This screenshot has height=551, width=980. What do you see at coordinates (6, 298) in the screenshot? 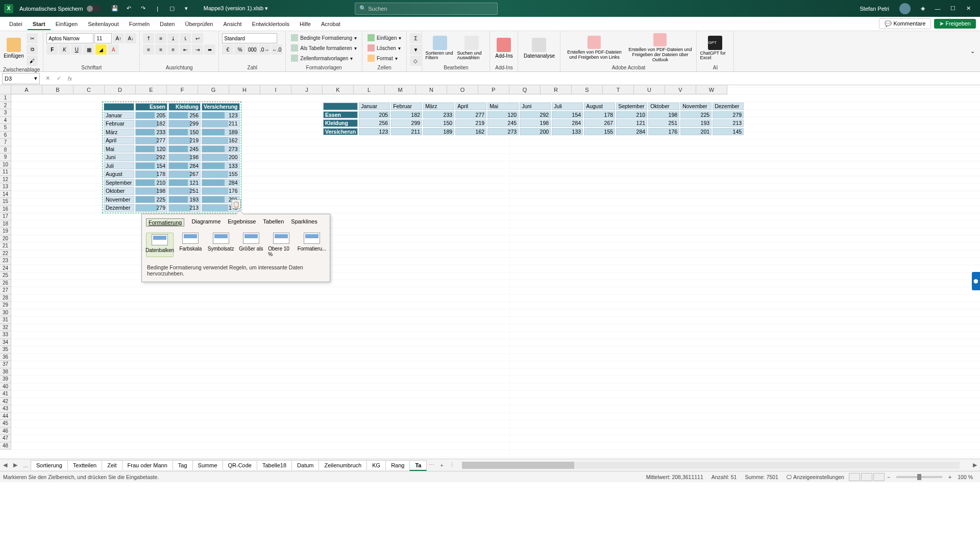
I see `row-header: 28` at bounding box center [6, 298].